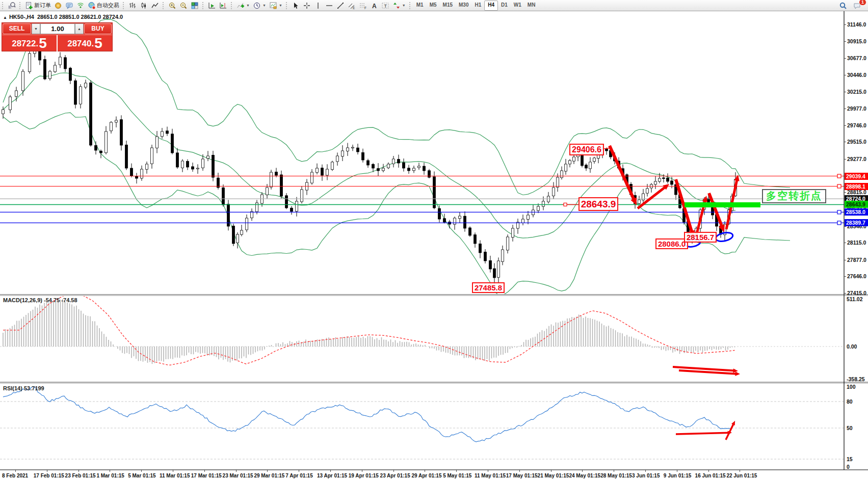  I want to click on trendline-icon, so click(340, 6).